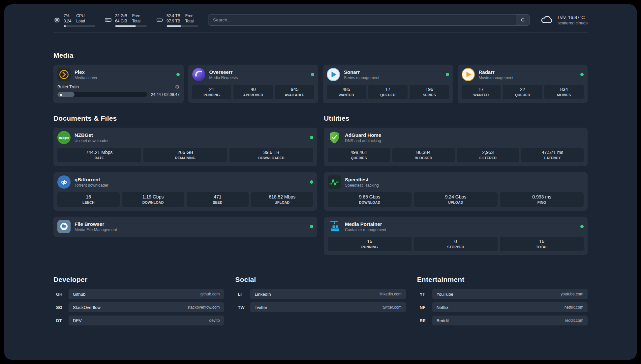 Image resolution: width=641 pixels, height=364 pixels. What do you see at coordinates (510, 320) in the screenshot?
I see `bookmark-link-reddit: Reddit reddit.com` at bounding box center [510, 320].